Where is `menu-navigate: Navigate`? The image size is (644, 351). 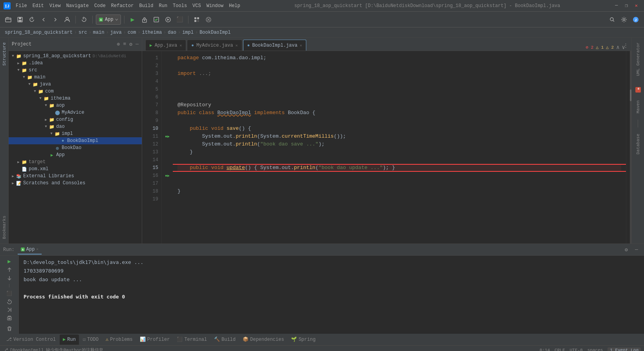
menu-navigate: Navigate is located at coordinates (77, 6).